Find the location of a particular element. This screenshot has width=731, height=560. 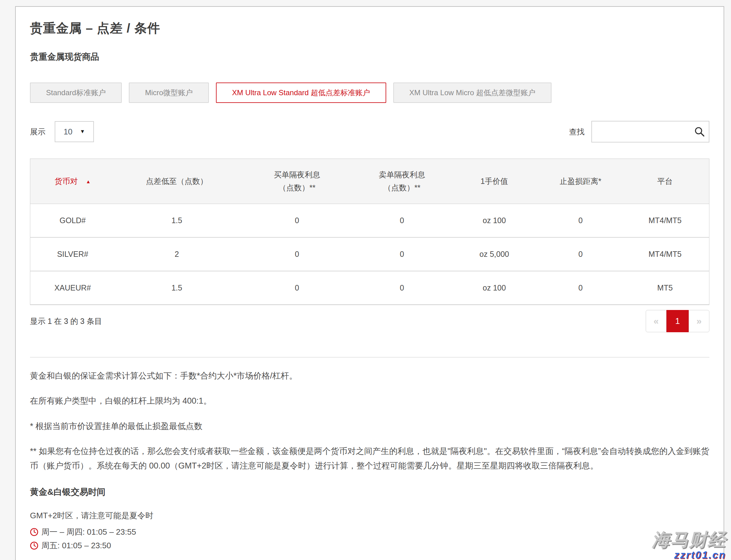

column-header-2: 点差低至（点数） is located at coordinates (177, 181).